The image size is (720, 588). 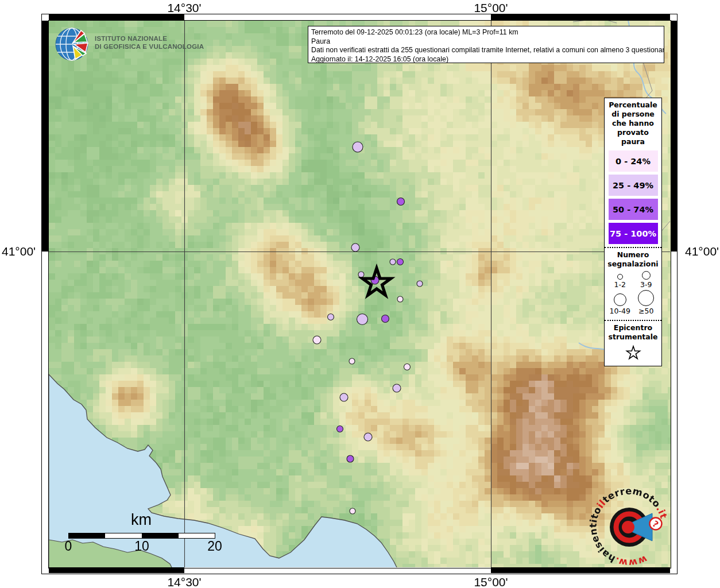 What do you see at coordinates (142, 547) in the screenshot?
I see `scalebar-tick-10: 10` at bounding box center [142, 547].